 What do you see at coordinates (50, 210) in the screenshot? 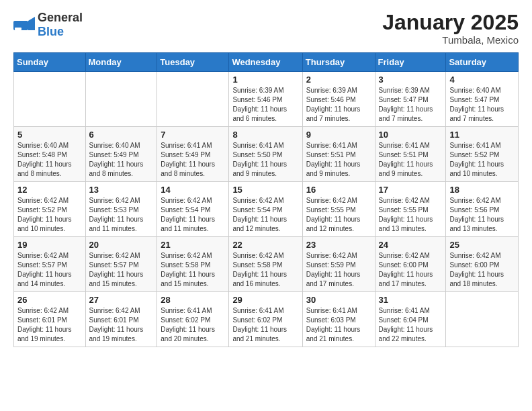
I see `calendar-cell: 12Sunrise: 6:42 AMSunset: 5:52 PMDayligh…` at bounding box center [50, 210].